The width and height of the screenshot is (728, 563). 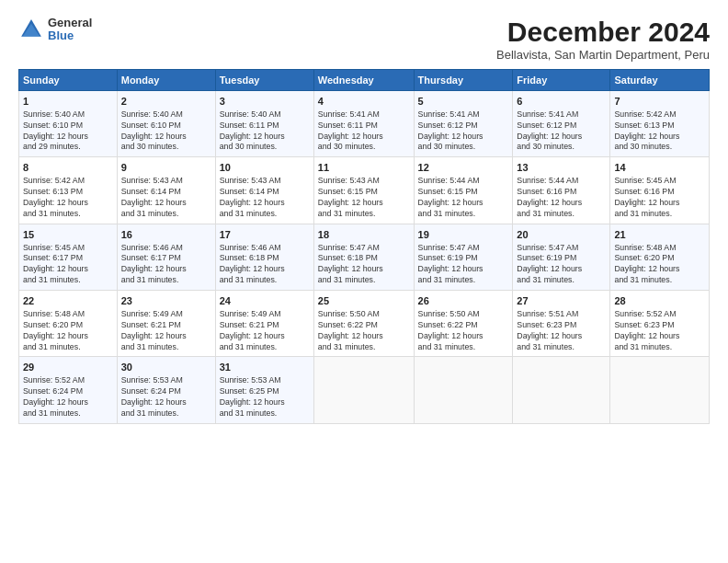 What do you see at coordinates (603, 55) in the screenshot?
I see `location-subtitle: Bellavista, San Martin Department, Peru` at bounding box center [603, 55].